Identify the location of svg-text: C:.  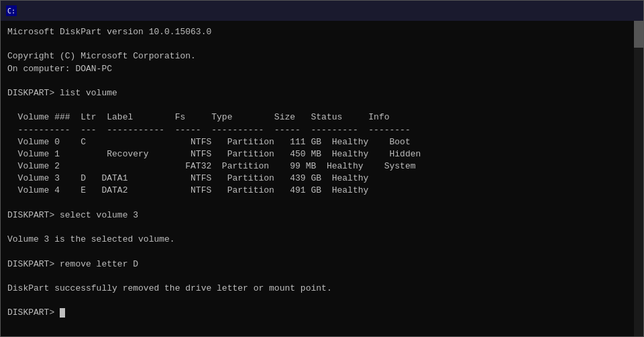
(11, 11).